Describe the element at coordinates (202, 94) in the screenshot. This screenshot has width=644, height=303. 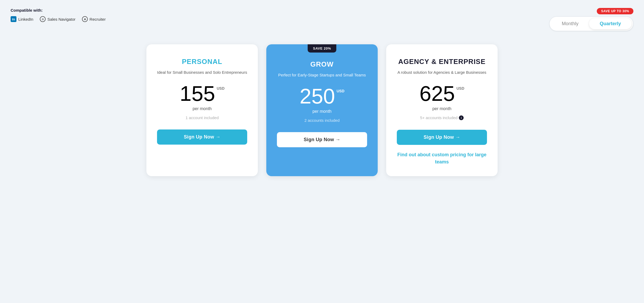
I see `personal-price-row: 155 USD` at that location.